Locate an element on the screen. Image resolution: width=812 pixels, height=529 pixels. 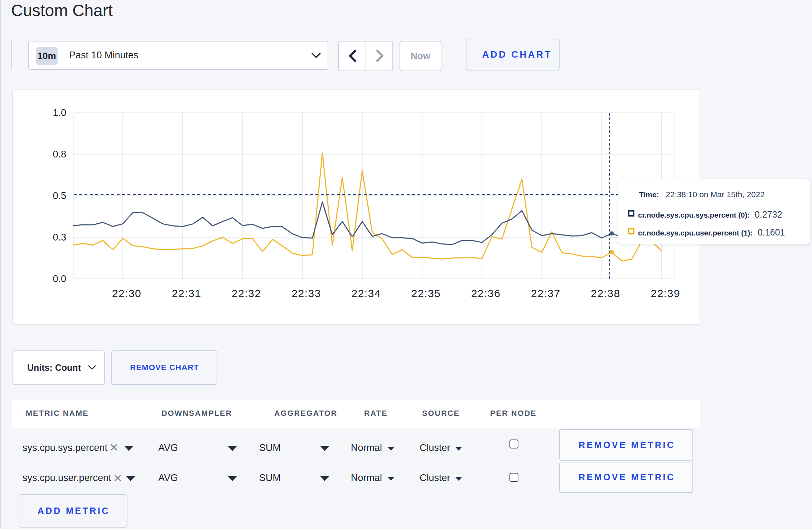
svg-text: 1.0 is located at coordinates (59, 113).